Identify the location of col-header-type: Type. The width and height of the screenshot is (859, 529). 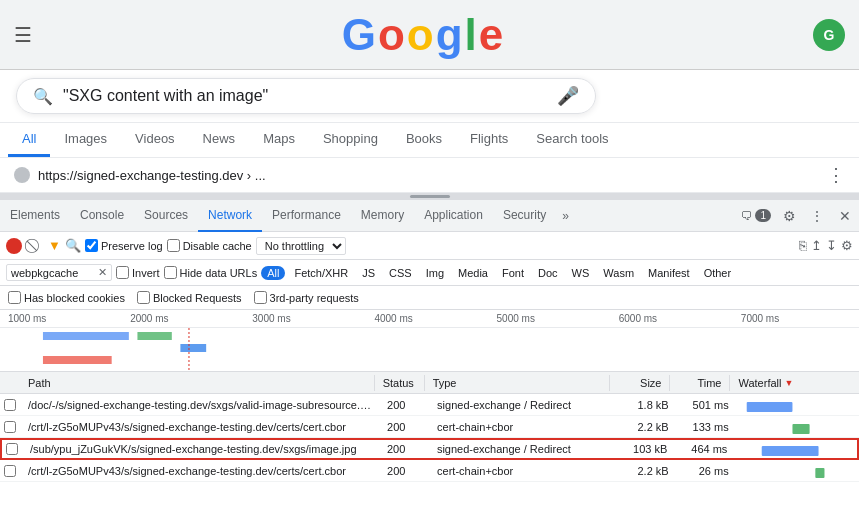
(518, 383).